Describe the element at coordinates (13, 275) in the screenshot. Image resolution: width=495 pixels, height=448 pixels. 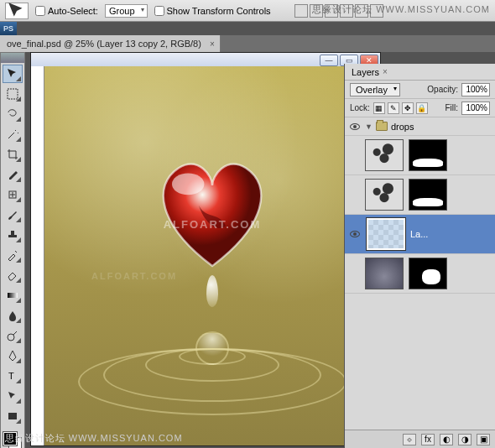
I see `eraser-tool` at that location.